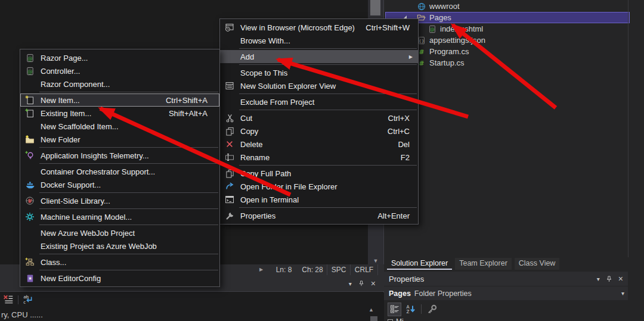 Image resolution: width=644 pixels, height=321 pixels. I want to click on properties-object-selector: Pages Folder Properties ▾, so click(506, 293).